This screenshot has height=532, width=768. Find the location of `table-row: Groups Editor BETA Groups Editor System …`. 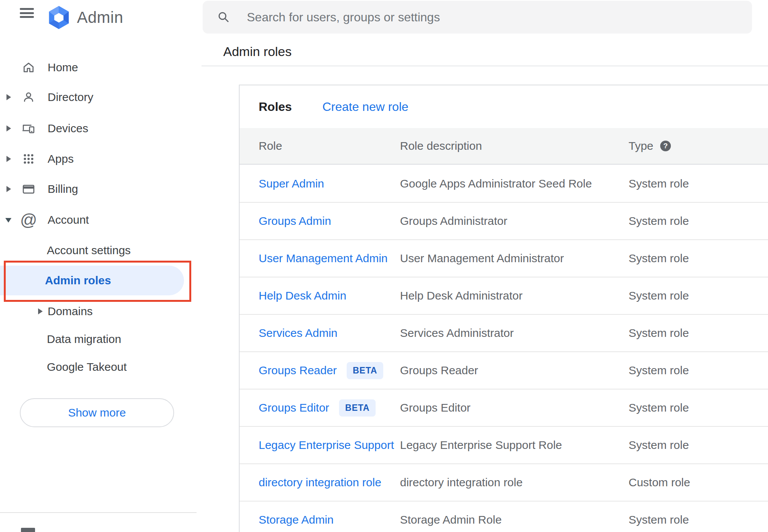

table-row: Groups Editor BETA Groups Editor System … is located at coordinates (504, 408).